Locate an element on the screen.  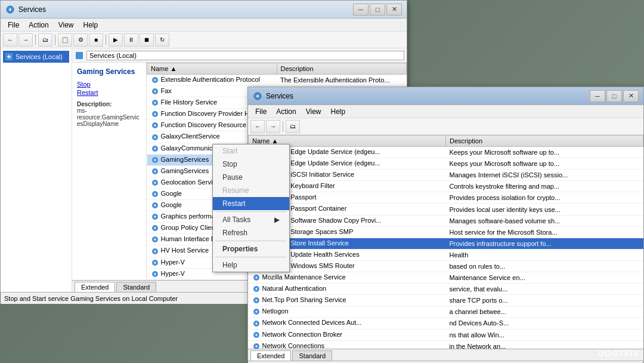
ctx-pause: Pause is located at coordinates (251, 177).